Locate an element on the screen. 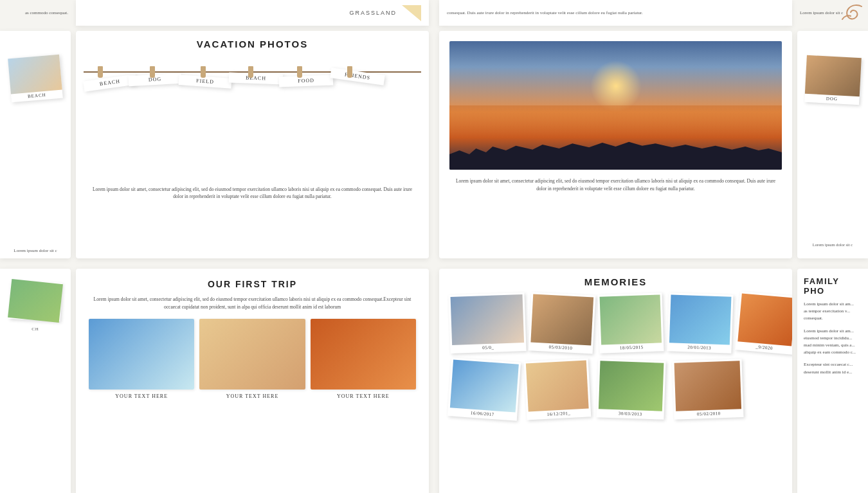 The height and width of the screenshot is (493, 868). family-photo-title: FAMILY PHO is located at coordinates (833, 286).